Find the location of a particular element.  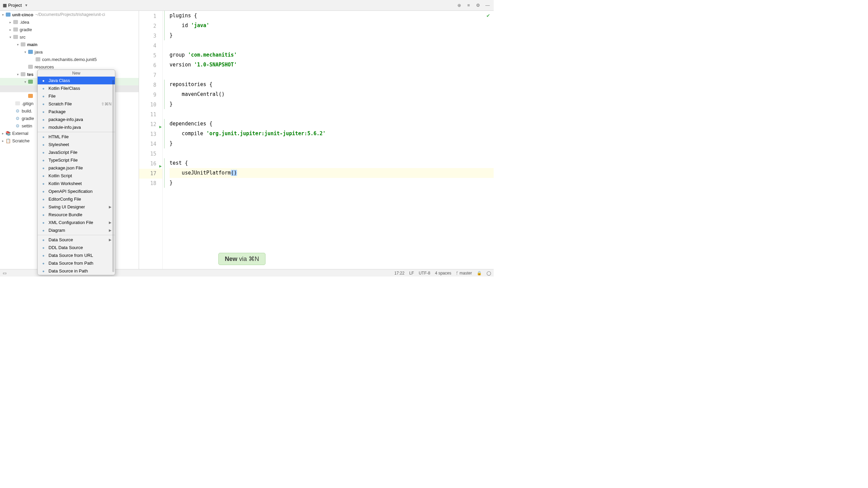

popup-item: ●Scratch File⇧⌘N is located at coordinates (76, 104).